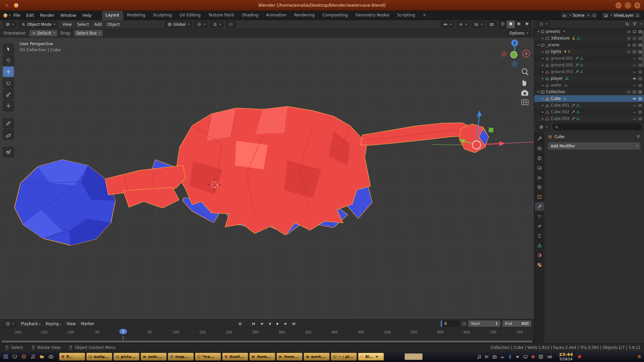  I want to click on workspace-tab-texture-paint: Texture Paint, so click(221, 15).